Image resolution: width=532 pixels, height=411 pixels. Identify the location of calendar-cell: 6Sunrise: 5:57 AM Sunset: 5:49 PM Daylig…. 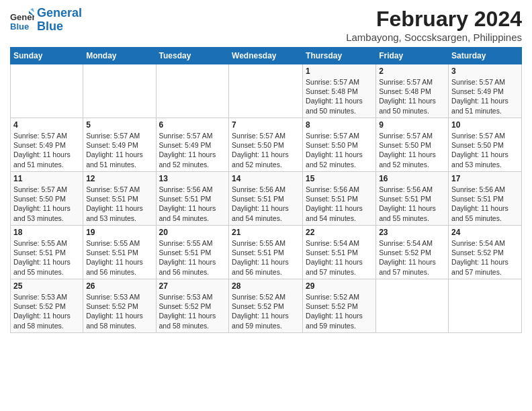
(192, 145).